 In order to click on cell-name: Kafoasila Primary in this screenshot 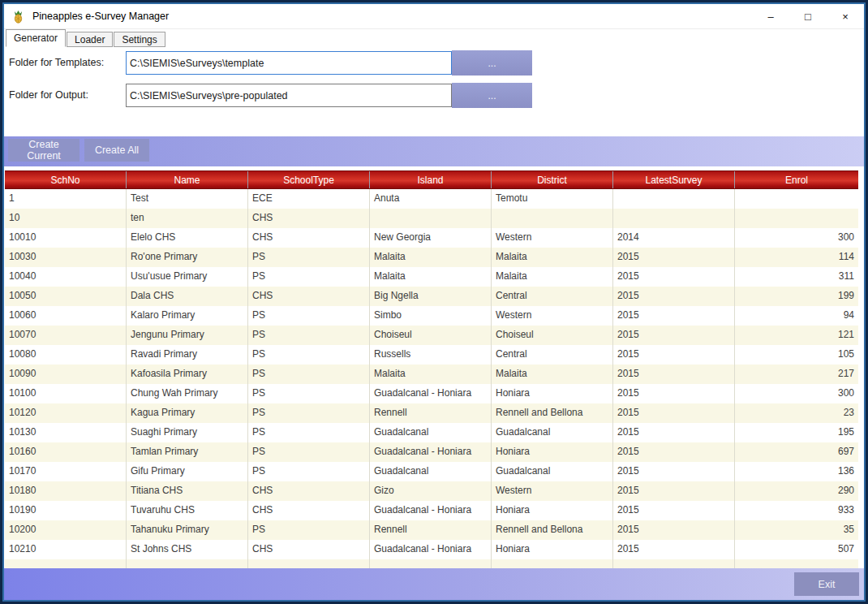, I will do `click(187, 374)`.